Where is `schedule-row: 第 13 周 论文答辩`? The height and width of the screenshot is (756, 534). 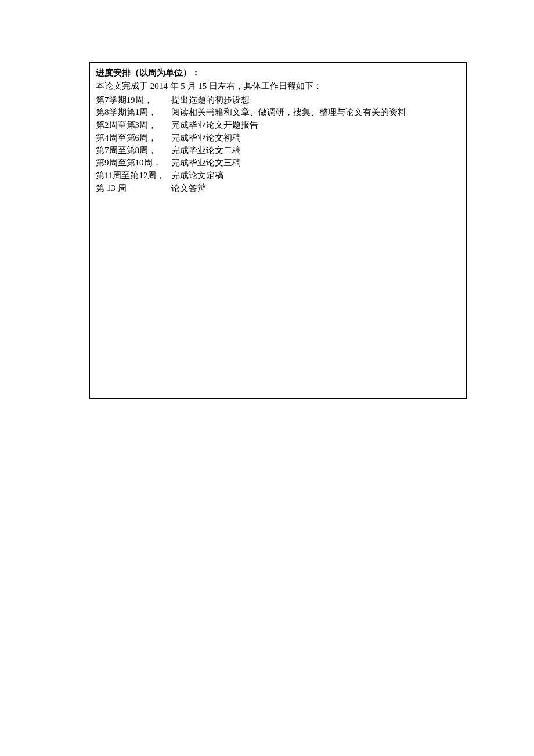 schedule-row: 第 13 周 论文答辩 is located at coordinates (278, 189).